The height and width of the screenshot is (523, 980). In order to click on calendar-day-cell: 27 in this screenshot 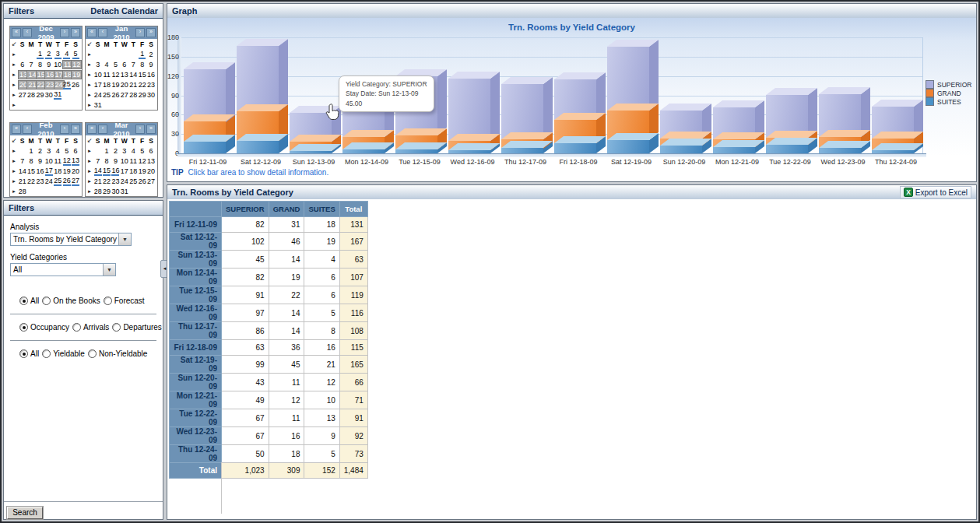, I will do `click(125, 95)`.